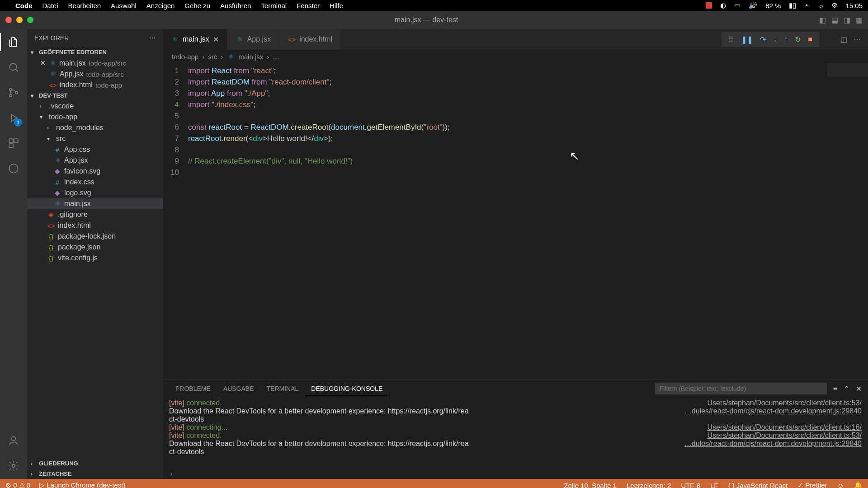 The image size is (868, 488). Describe the element at coordinates (859, 389) in the screenshot. I see `close-panel-icon: ✕` at that location.